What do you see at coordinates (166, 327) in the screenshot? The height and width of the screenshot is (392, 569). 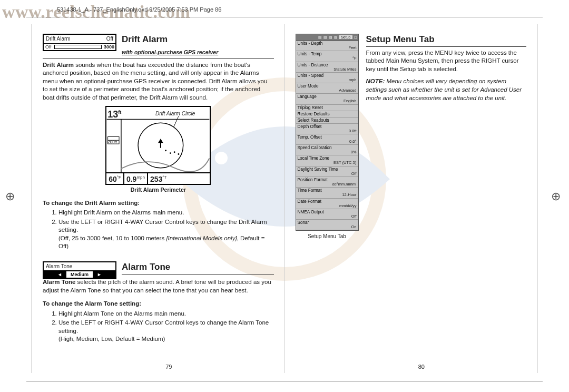 I see `tone-steps-list: Highlight Alarm Tone on the Alarms main …` at bounding box center [166, 327].